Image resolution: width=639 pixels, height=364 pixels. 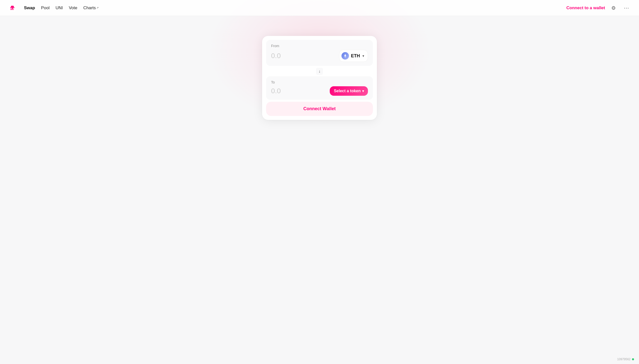 What do you see at coordinates (586, 8) in the screenshot?
I see `connect-wallet-header-button: Connect to a wallet` at bounding box center [586, 8].